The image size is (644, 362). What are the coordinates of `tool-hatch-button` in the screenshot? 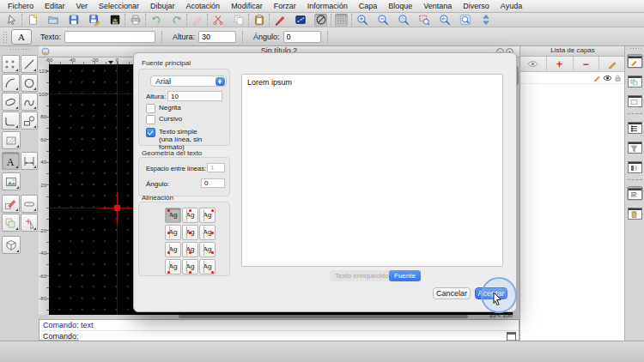 It's located at (11, 141).